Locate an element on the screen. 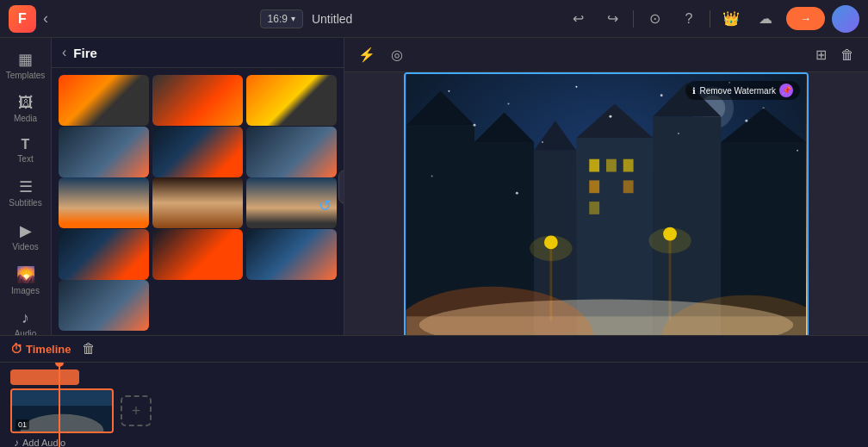  rotate-handle: ↺ is located at coordinates (326, 206).